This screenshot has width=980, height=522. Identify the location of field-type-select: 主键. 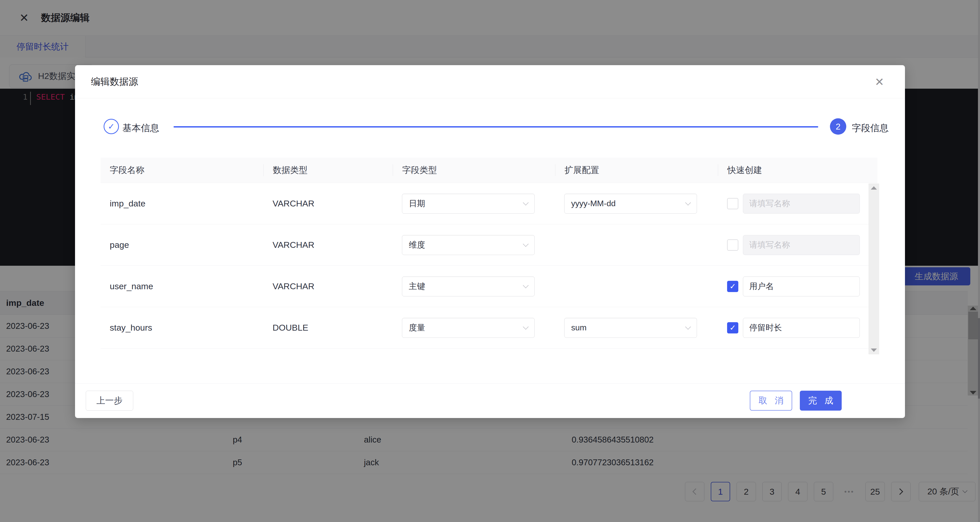
(468, 286).